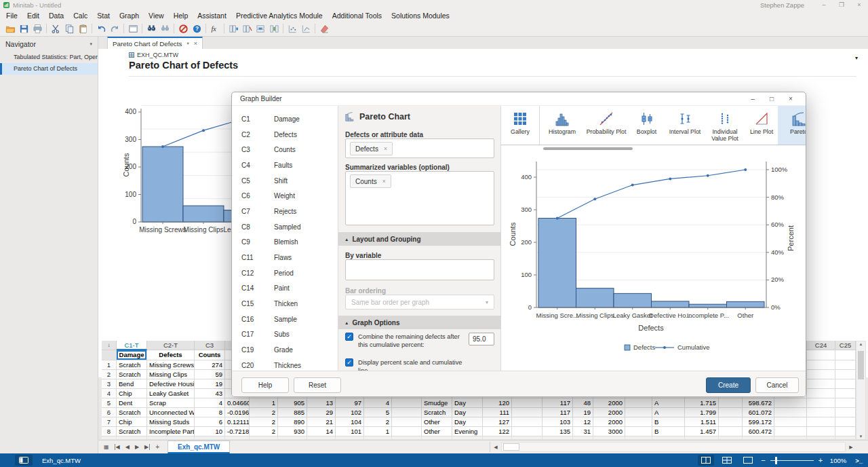  What do you see at coordinates (260, 29) in the screenshot?
I see `insert-rows-icon` at bounding box center [260, 29].